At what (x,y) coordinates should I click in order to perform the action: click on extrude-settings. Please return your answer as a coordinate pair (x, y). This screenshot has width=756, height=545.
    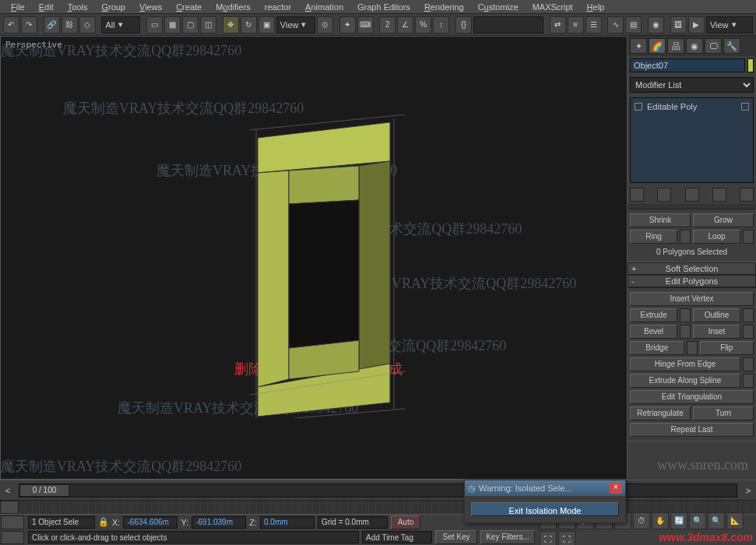
    Looking at the image, I should click on (685, 315).